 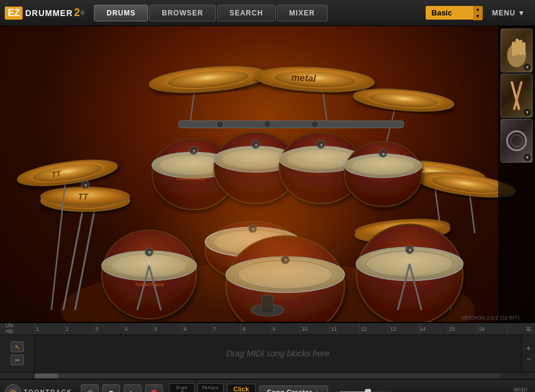 What do you see at coordinates (490, 318) in the screenshot?
I see `version-info: VERSION 2.0.2 (32-BIT)` at bounding box center [490, 318].